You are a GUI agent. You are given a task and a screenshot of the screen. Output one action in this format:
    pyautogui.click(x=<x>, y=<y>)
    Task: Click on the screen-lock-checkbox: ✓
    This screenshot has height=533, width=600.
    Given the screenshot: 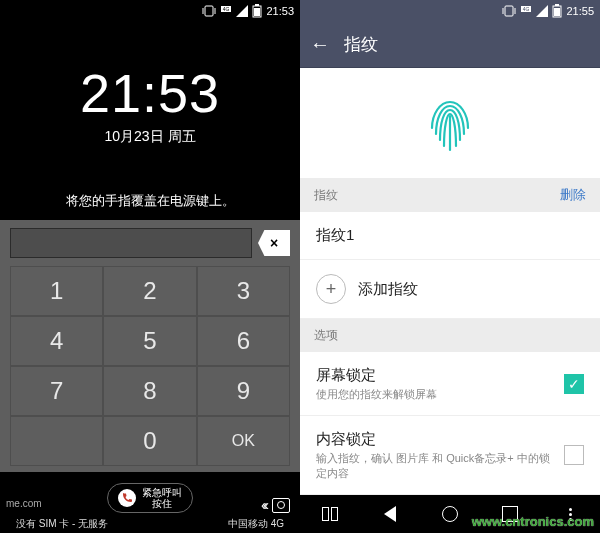 What is the action you would take?
    pyautogui.click(x=574, y=384)
    